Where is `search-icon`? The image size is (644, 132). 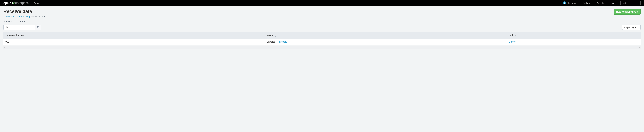 search-icon is located at coordinates (38, 27).